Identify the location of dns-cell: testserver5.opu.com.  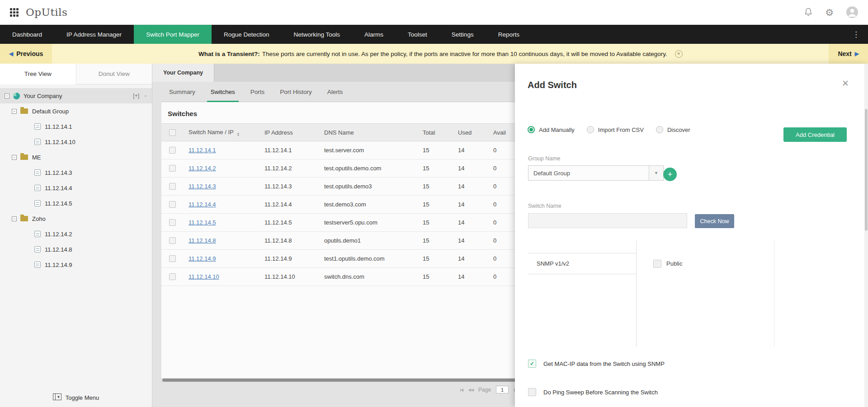
(368, 222).